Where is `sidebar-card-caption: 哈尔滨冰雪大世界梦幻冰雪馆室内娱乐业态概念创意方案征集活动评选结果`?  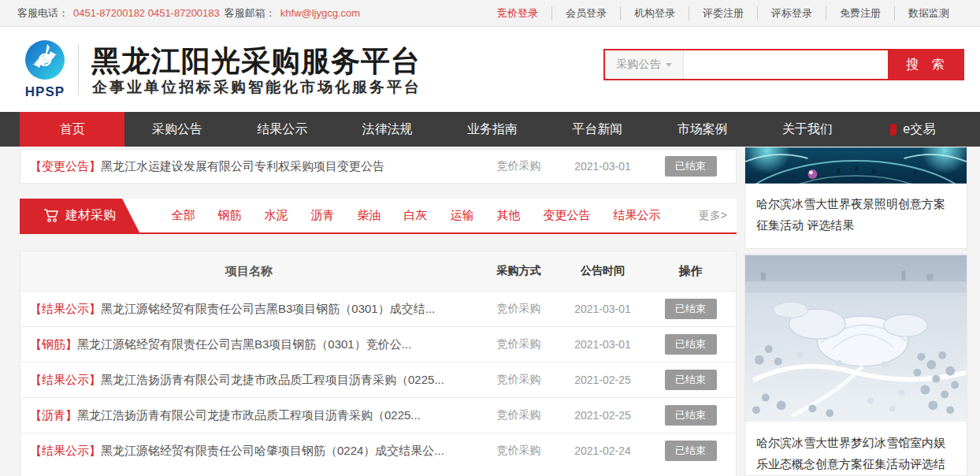 sidebar-card-caption: 哈尔滨冰雪大世界梦幻冰雪馆室内娱乐业态概念创意方案征集活动评选结果 is located at coordinates (856, 449).